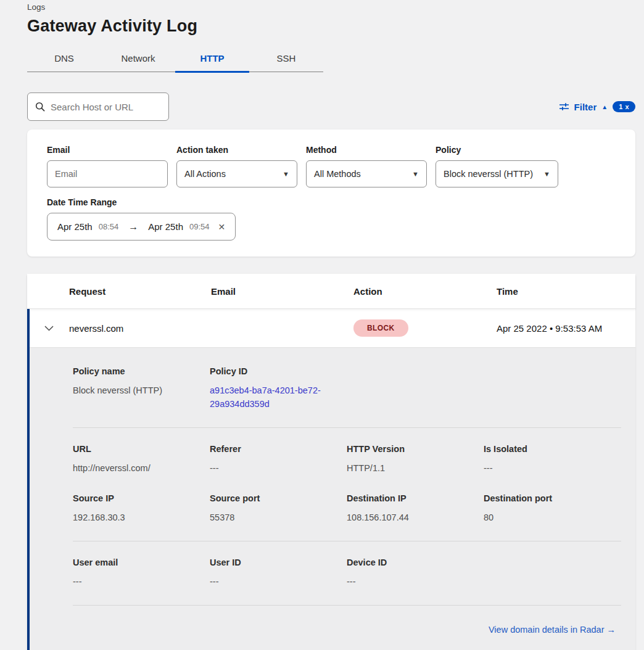  I want to click on daterange-clear-icon: ✕, so click(222, 227).